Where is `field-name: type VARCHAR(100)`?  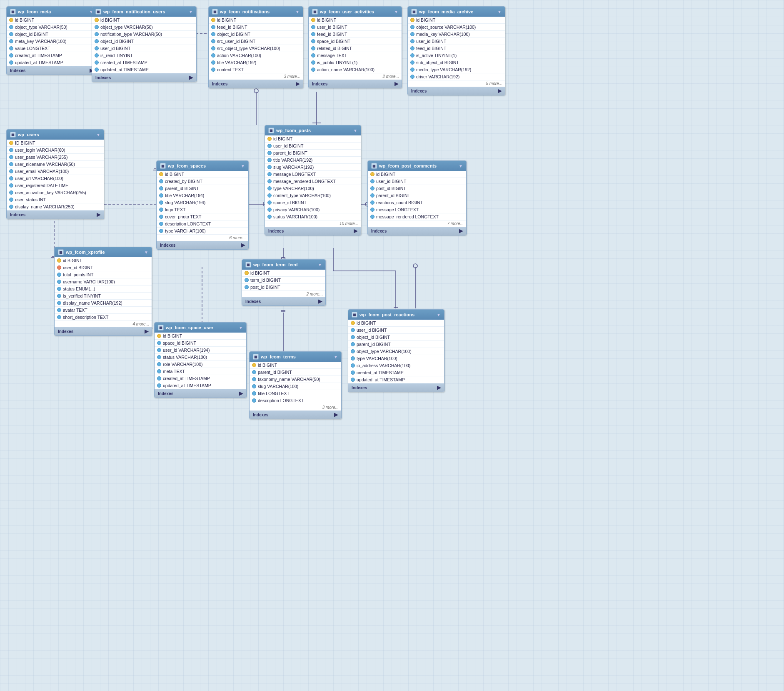 field-name: type VARCHAR(100) is located at coordinates (294, 188).